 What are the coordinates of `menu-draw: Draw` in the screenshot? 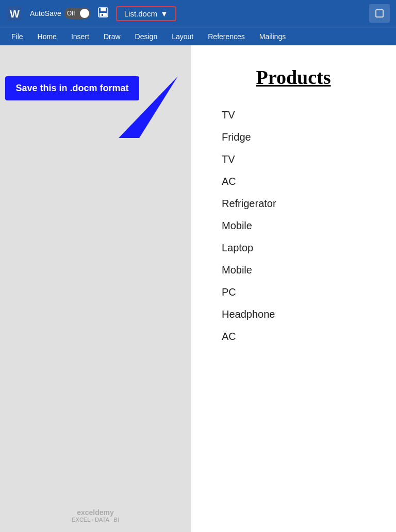 It's located at (112, 37).